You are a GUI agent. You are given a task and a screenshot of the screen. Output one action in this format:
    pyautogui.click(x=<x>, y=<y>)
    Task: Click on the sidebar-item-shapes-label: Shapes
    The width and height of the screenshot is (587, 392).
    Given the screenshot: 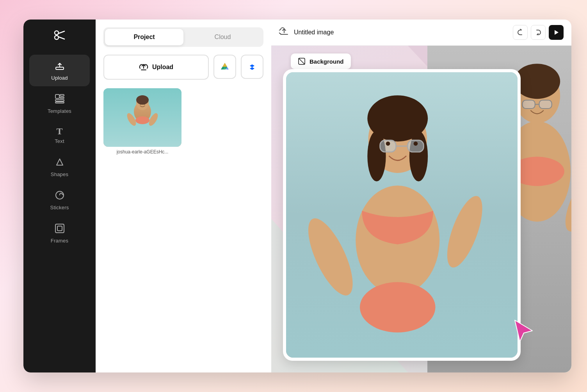 What is the action you would take?
    pyautogui.click(x=59, y=174)
    